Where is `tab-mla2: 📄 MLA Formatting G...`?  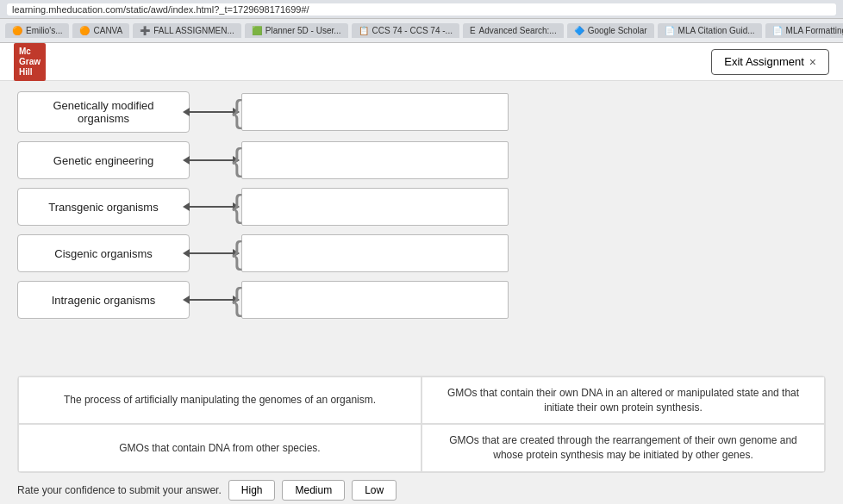 tab-mla2: 📄 MLA Formatting G... is located at coordinates (804, 31).